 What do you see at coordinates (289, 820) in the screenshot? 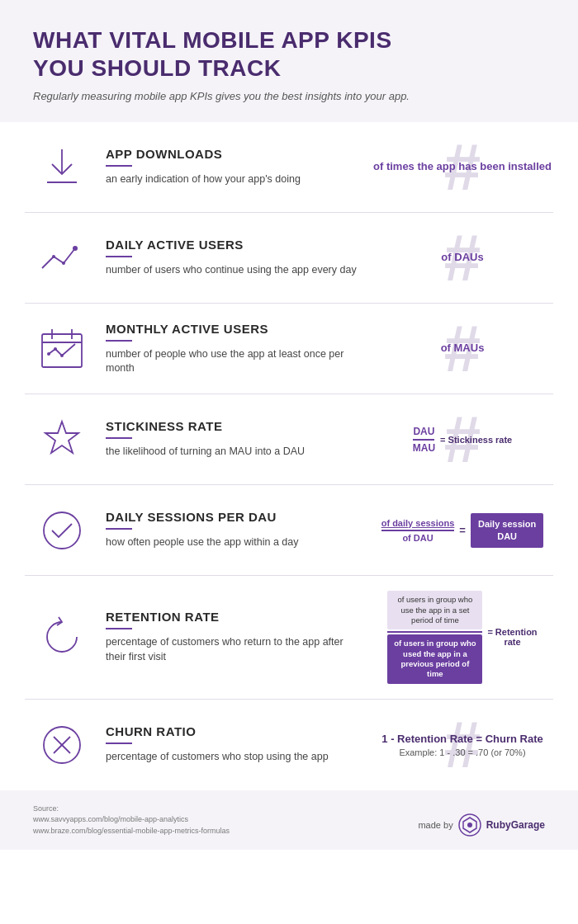
I see `footer: Source: www.savvyapps.com/blog/mobile-ap…` at bounding box center [289, 820].